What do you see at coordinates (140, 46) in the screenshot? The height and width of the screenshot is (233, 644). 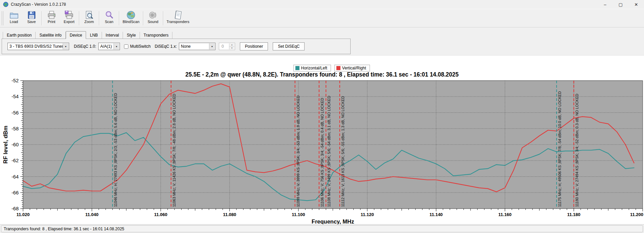 I see `multiswitch-label: MultiSwitch` at bounding box center [140, 46].